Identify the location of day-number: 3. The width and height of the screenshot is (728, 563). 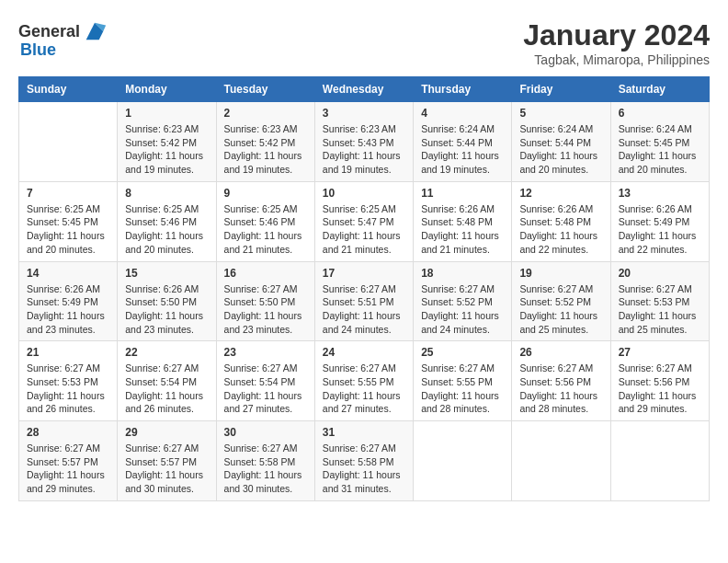
(364, 113).